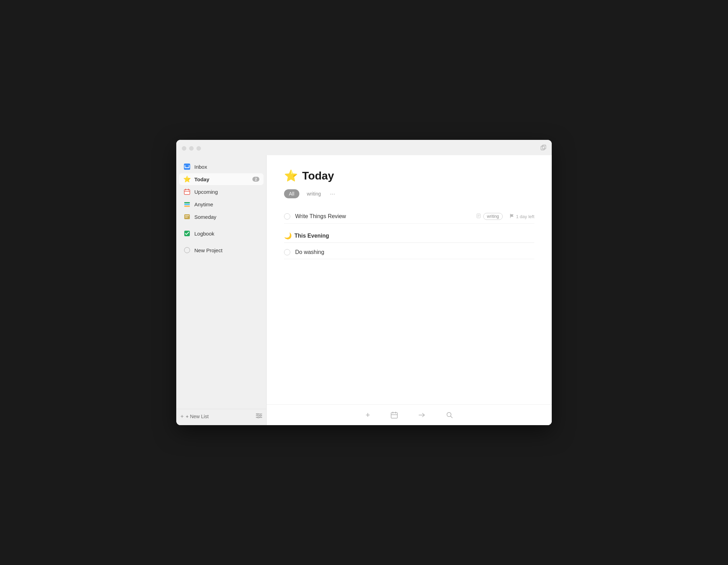 This screenshot has height=565, width=728. What do you see at coordinates (385, 216) in the screenshot?
I see `task-title: Write Things Review` at bounding box center [385, 216].